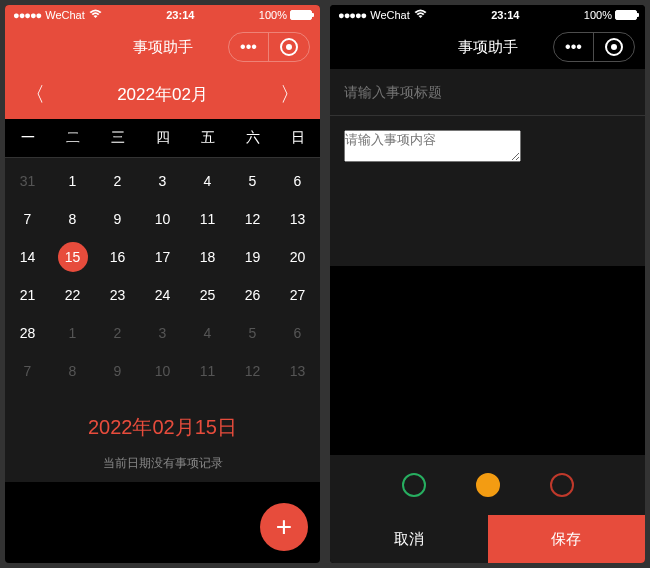 Image resolution: width=650 pixels, height=568 pixels. Describe the element at coordinates (72, 257) in the screenshot. I see `calendar-day: 15` at that location.